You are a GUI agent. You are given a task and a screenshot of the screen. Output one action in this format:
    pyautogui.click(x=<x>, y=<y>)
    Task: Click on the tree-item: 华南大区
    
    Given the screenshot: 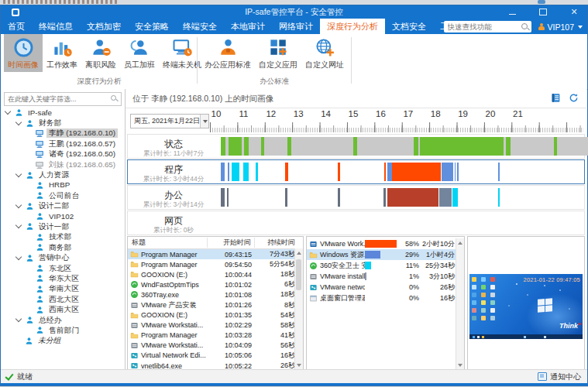 What is the action you would take?
    pyautogui.click(x=63, y=289)
    